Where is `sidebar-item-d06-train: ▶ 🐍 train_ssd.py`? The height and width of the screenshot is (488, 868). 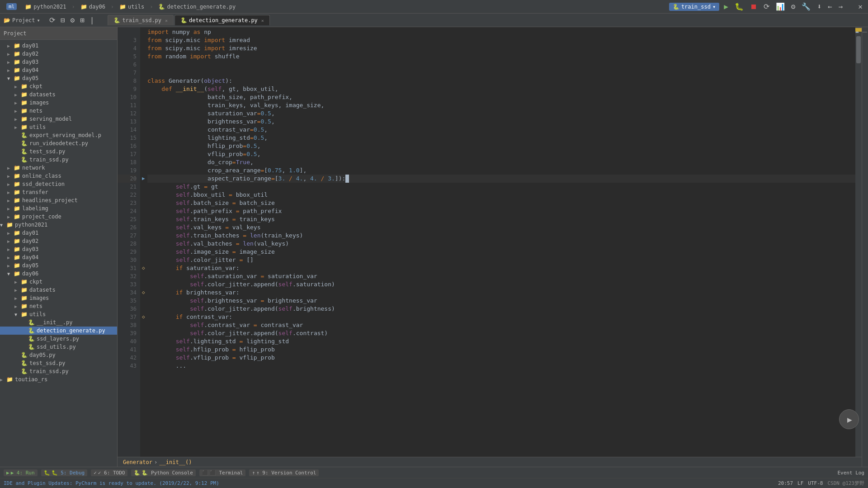
sidebar-item-d06-train: ▶ 🐍 train_ssd.py is located at coordinates (59, 371).